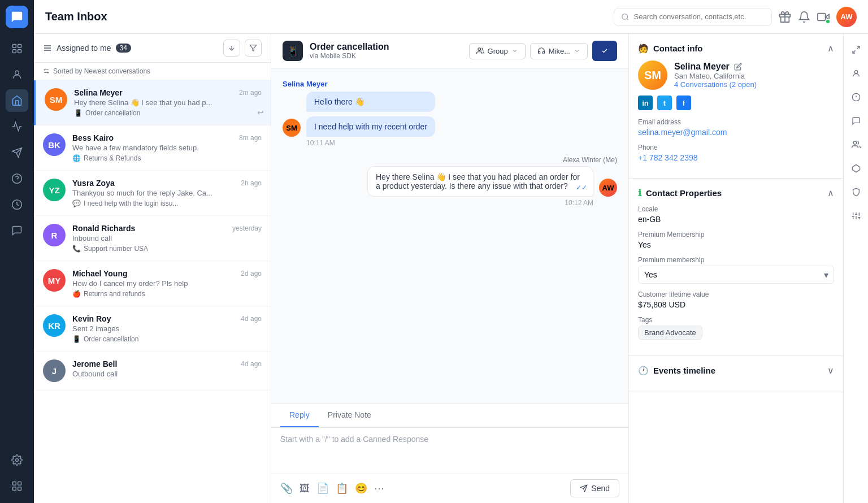 This screenshot has height=503, width=868. What do you see at coordinates (736, 245) in the screenshot?
I see `premium-value: Yes` at bounding box center [736, 245].